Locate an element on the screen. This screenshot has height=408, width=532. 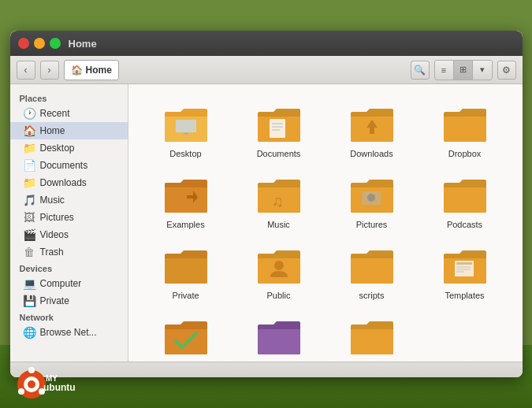
file-label-downloads: Downloads is located at coordinates (371, 154).